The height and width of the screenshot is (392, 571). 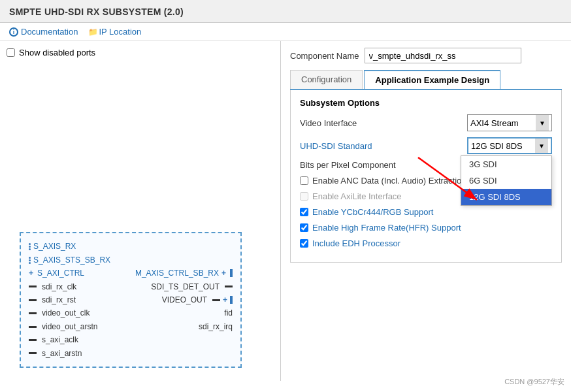 I want to click on location-label: IP Location, so click(x=120, y=31).